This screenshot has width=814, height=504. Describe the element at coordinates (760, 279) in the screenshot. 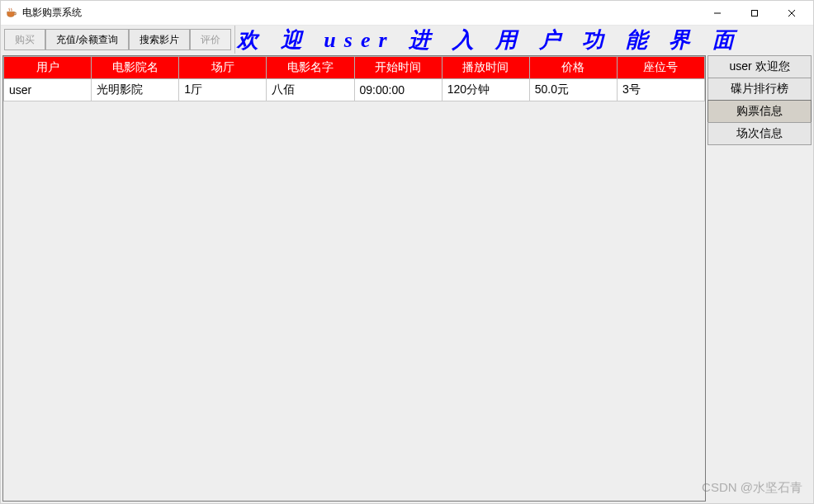

I see `side-panel: user 欢迎您 碟片排行榜 购票信息 场次信息` at that location.